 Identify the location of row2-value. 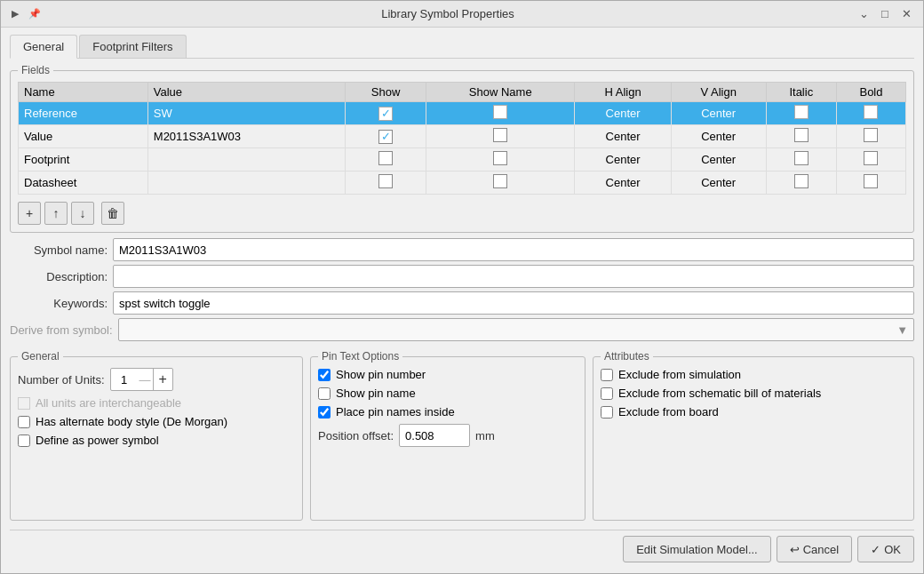
(246, 160).